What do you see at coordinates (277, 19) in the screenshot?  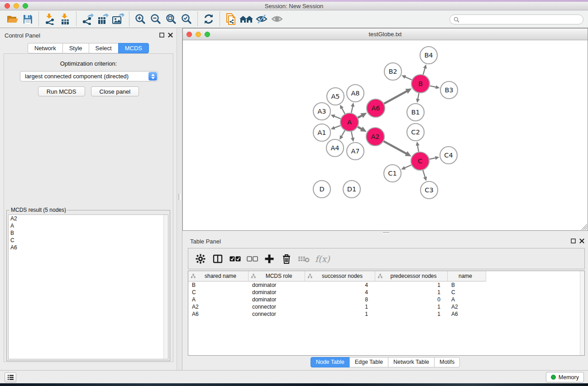 I see `show-graphics-details-button` at bounding box center [277, 19].